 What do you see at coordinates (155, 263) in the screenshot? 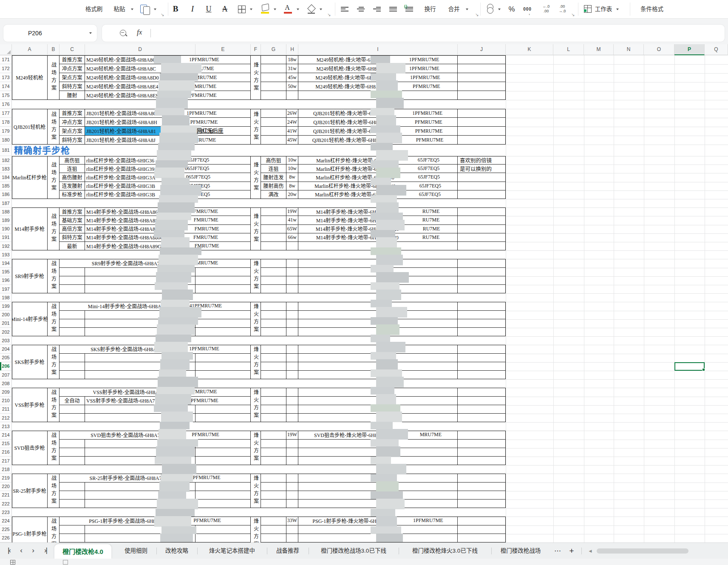
I see `cell-C194: SR9射手步枪-全面战场-6H8A7JCPFMRU7ME` at bounding box center [155, 263].